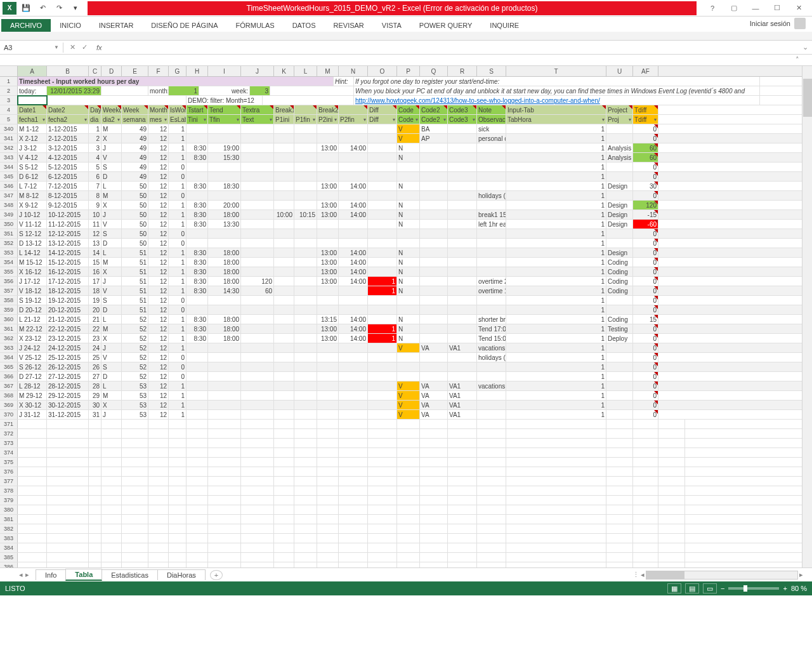  What do you see at coordinates (9, 557) in the screenshot?
I see `row-header: 385` at bounding box center [9, 557].